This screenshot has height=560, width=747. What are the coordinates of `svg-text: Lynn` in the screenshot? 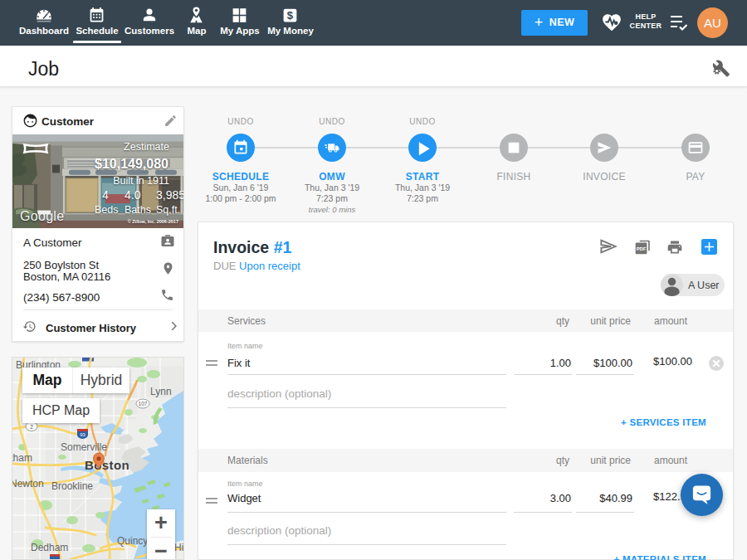 It's located at (161, 392).